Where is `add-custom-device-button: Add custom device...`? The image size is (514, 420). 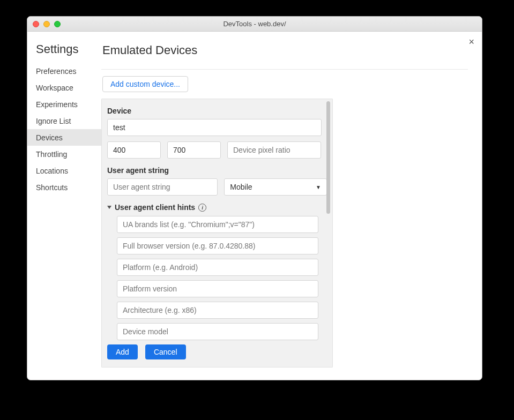 add-custom-device-button: Add custom device... is located at coordinates (145, 84).